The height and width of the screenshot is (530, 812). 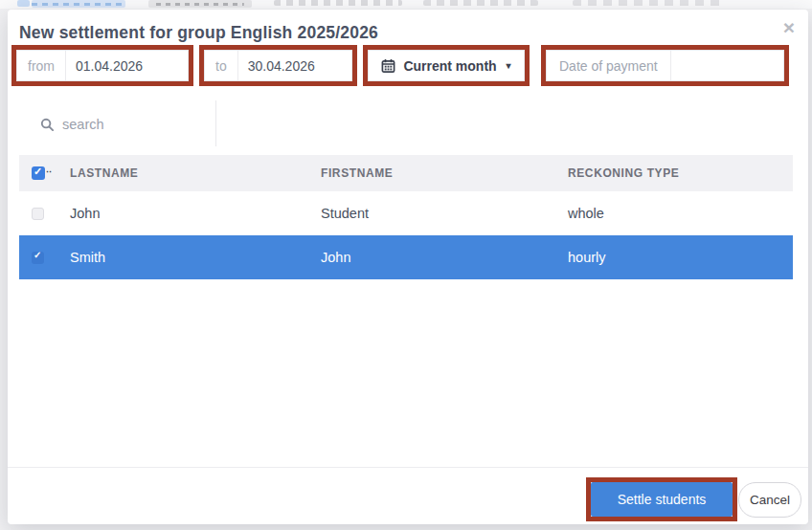 I want to click on from-date-field: from 01.04.2026, so click(x=102, y=65).